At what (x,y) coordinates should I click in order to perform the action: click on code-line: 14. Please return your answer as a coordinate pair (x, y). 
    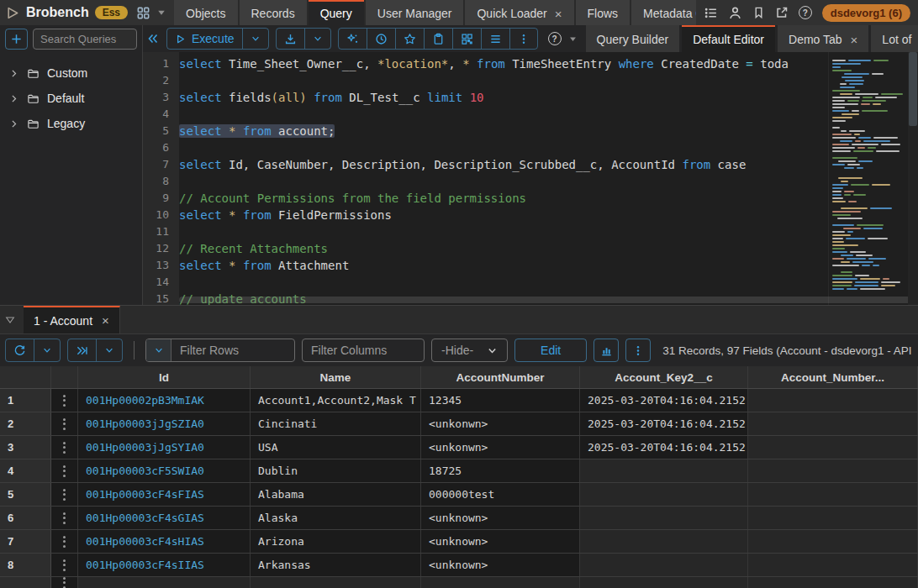
    Looking at the image, I should click on (486, 282).